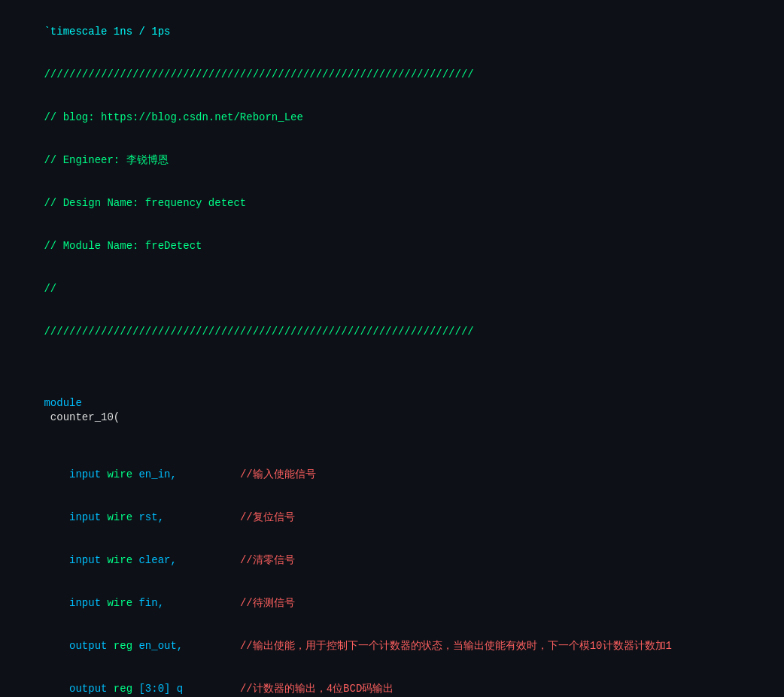 The height and width of the screenshot is (697, 784). I want to click on line-3: // blog: https://blog.csdn.net/Reborn_Le…, so click(392, 117).